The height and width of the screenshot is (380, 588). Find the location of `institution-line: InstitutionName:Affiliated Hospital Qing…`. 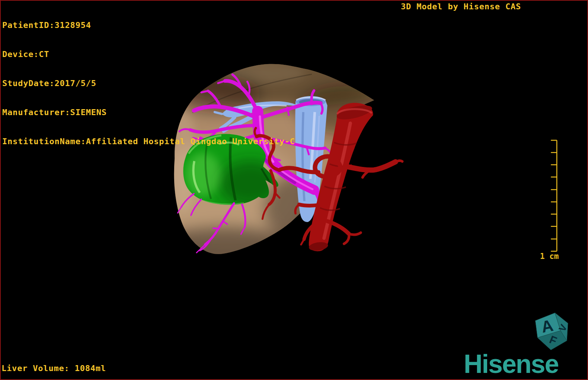

institution-line: InstitutionName:Affiliated Hospital Qing… is located at coordinates (149, 142).